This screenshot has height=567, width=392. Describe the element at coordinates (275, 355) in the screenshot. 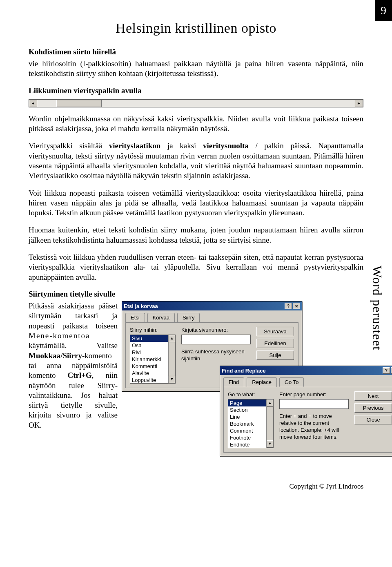

I see `close-button: Sulje` at that location.